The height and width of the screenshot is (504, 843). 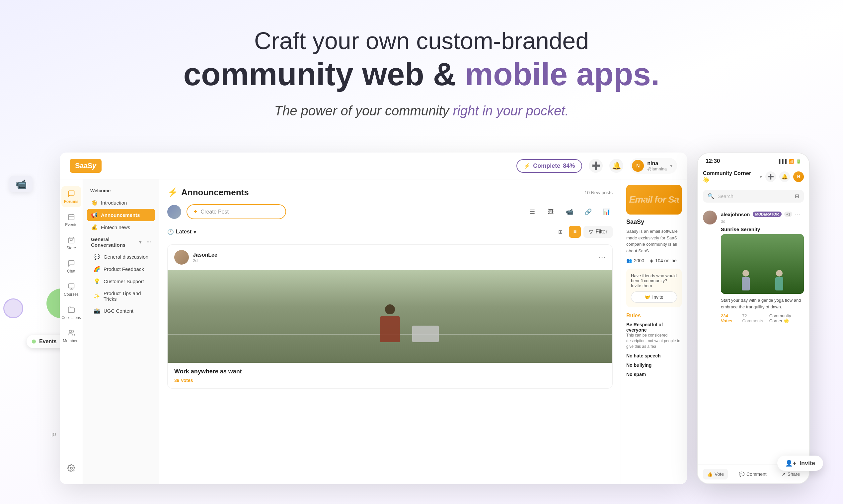 What do you see at coordinates (390, 232) in the screenshot?
I see `filter-bar: 🕐 Latest ▾ ⊞ ≡ ▽ Filter` at bounding box center [390, 232].